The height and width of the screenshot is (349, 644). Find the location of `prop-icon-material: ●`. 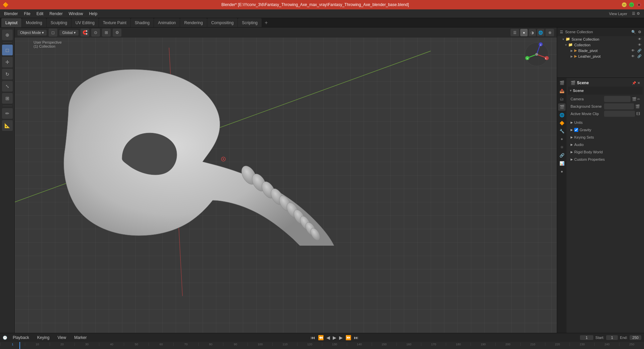

prop-icon-material: ● is located at coordinates (562, 171).